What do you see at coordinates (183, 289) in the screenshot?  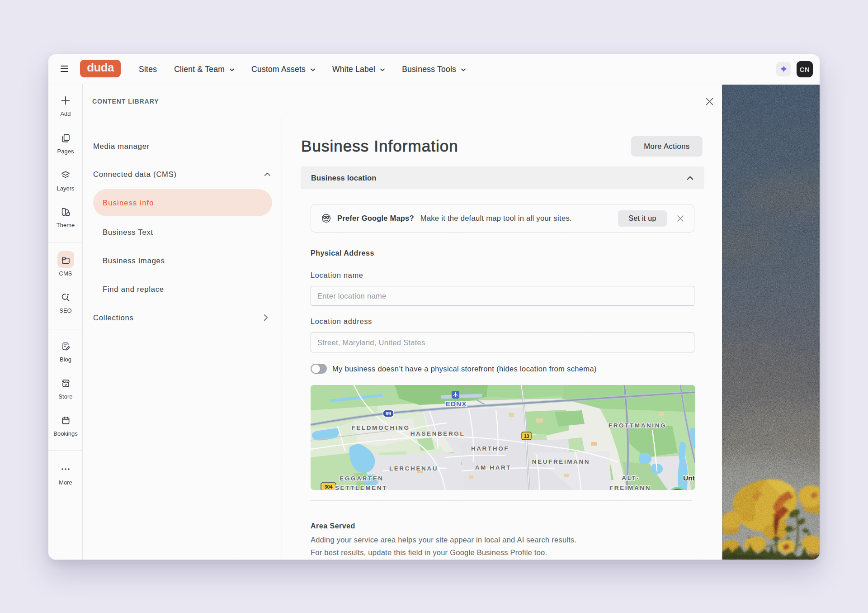 I see `list-item-find-and-replace: Find and replace` at bounding box center [183, 289].